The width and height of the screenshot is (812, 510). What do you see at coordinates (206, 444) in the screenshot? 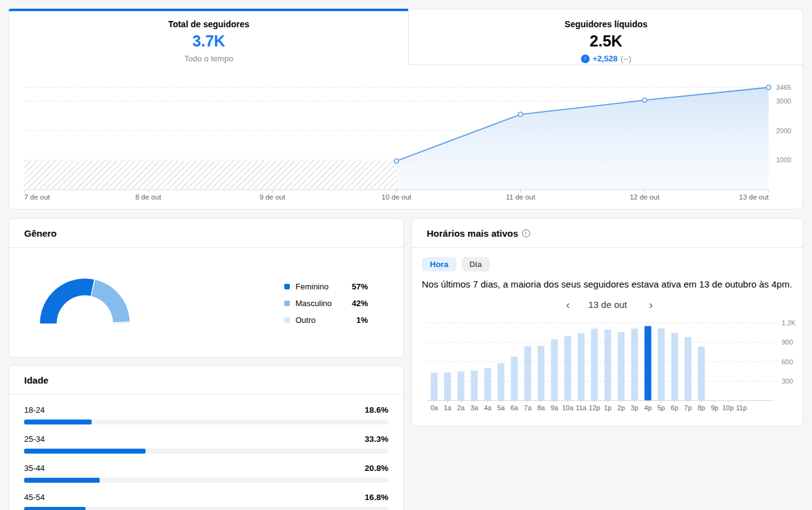
I see `age-row-25-34: 25-3433.3%` at bounding box center [206, 444].